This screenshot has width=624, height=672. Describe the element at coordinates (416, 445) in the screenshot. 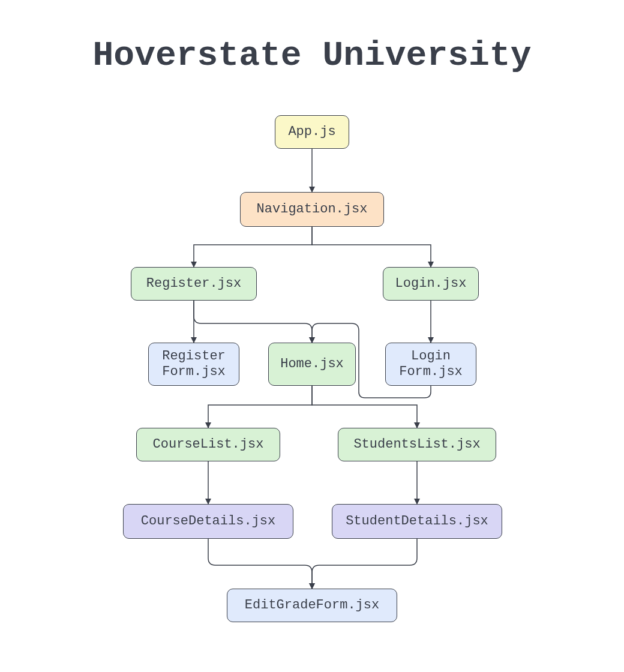

I see `node-label: StudentsList.jsx` at that location.